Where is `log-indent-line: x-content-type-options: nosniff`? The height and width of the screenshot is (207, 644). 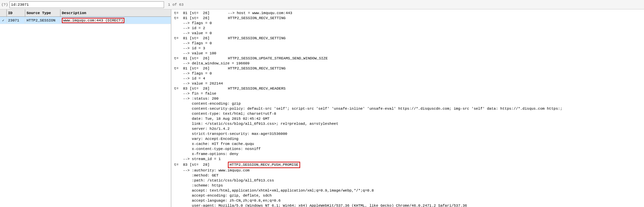
log-indent-line: x-content-type-options: nosniff is located at coordinates (408, 149).